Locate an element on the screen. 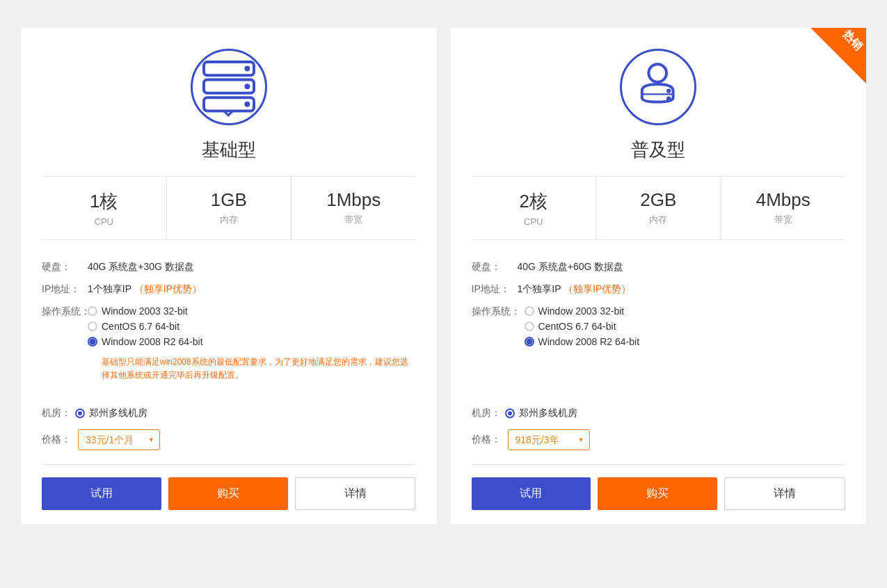  datacenter-row: 机房： 郑州多线机房 is located at coordinates (229, 413).